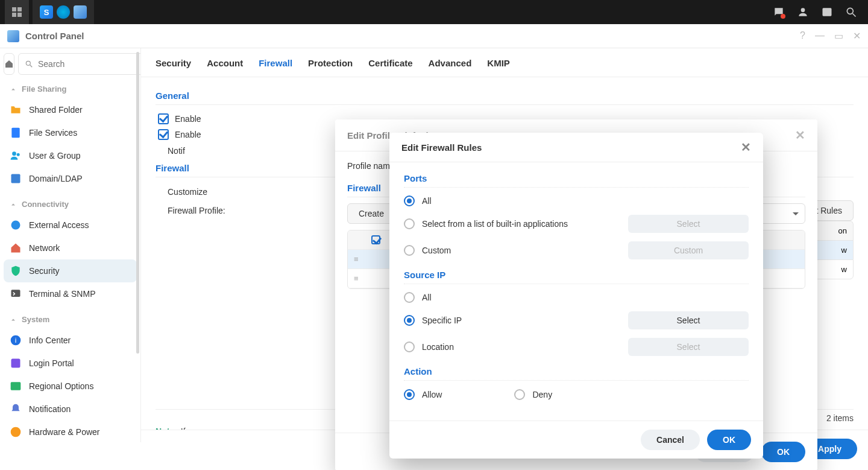 This screenshot has width=868, height=470. What do you see at coordinates (17, 12) in the screenshot?
I see `grid-icon` at bounding box center [17, 12].